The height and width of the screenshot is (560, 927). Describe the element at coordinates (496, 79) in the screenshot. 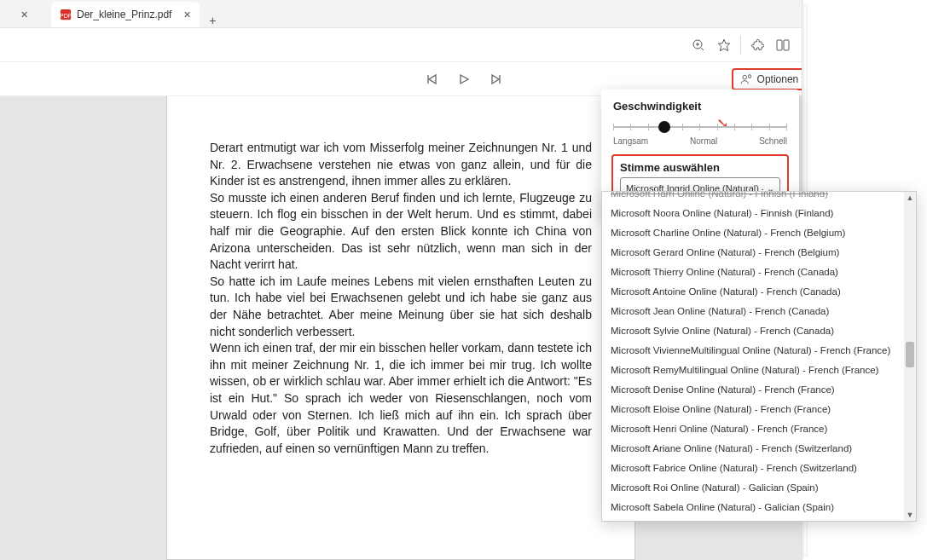

I see `next-icon` at that location.